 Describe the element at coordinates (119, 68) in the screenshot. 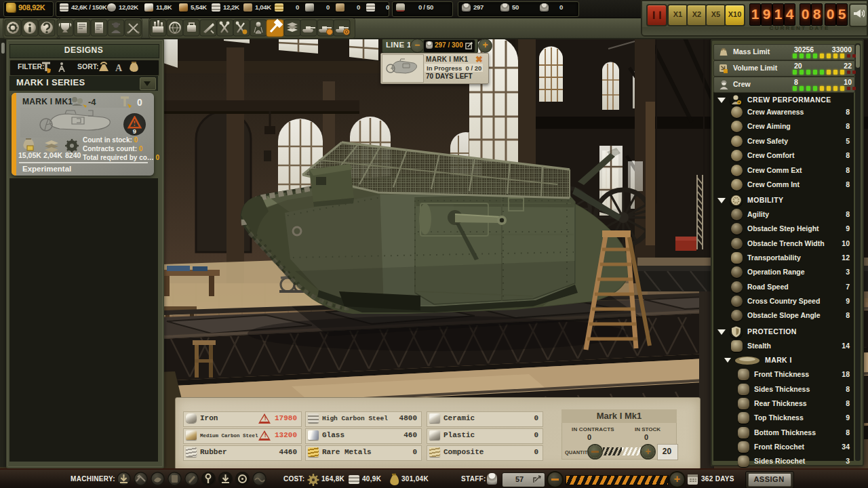

I see `svg-text: A` at that location.